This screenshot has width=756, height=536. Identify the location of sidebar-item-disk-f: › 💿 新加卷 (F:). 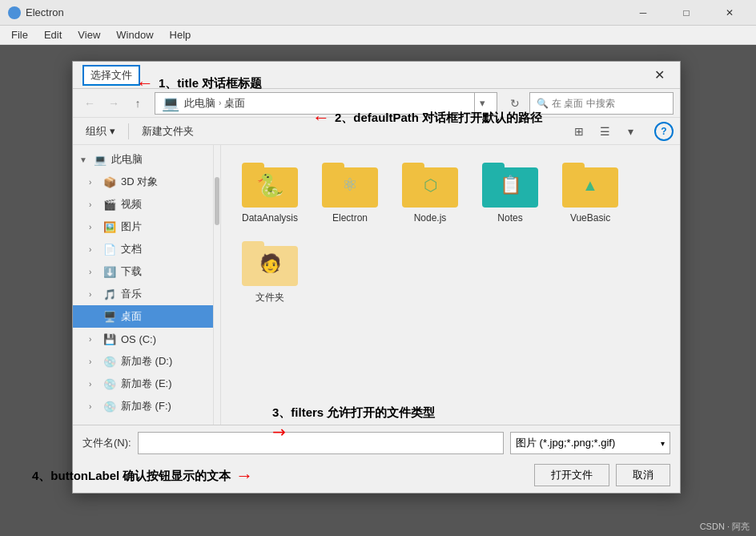
(143, 406).